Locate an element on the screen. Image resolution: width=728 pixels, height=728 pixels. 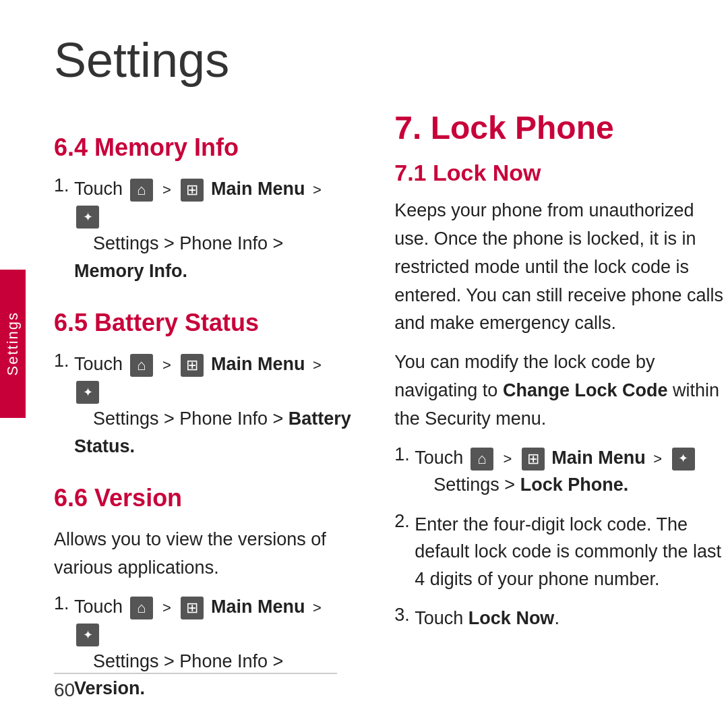
section-7-1-steps: 1. Touch > Main Menu > Settings > Lock P… is located at coordinates (561, 538).